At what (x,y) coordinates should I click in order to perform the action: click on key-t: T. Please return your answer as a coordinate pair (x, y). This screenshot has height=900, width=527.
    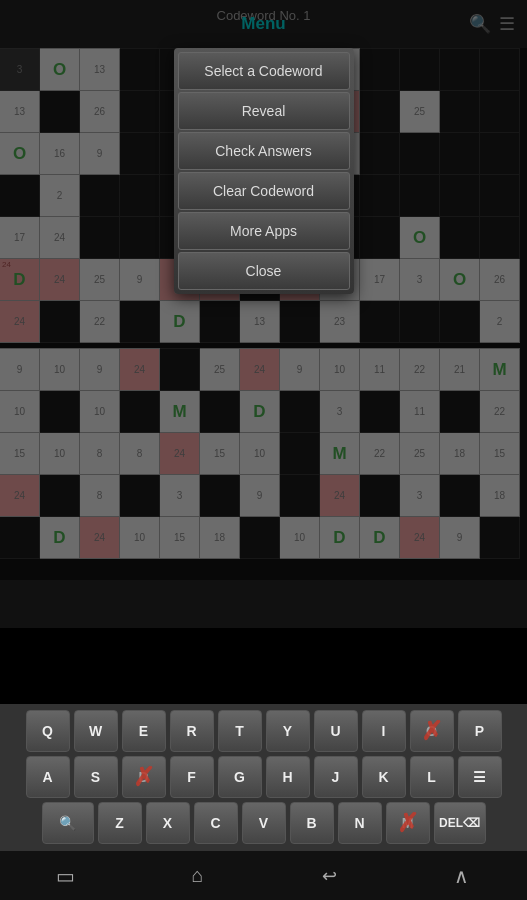
    Looking at the image, I should click on (240, 731).